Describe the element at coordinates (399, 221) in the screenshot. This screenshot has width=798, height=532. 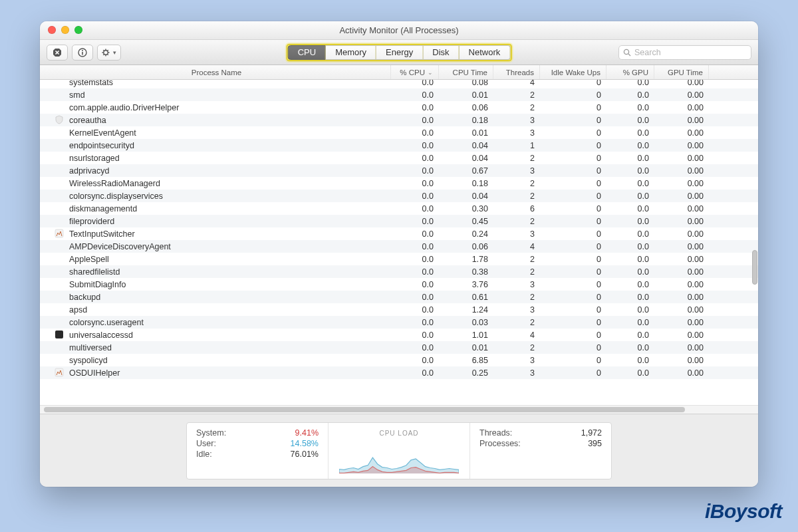
I see `table-row: fileproviderd0.00.45200.00.00` at that location.